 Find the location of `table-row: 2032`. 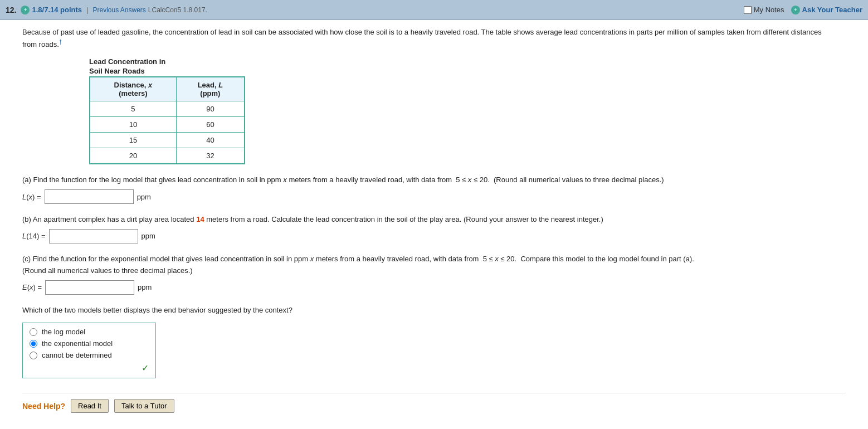

table-row: 2032 is located at coordinates (167, 156).